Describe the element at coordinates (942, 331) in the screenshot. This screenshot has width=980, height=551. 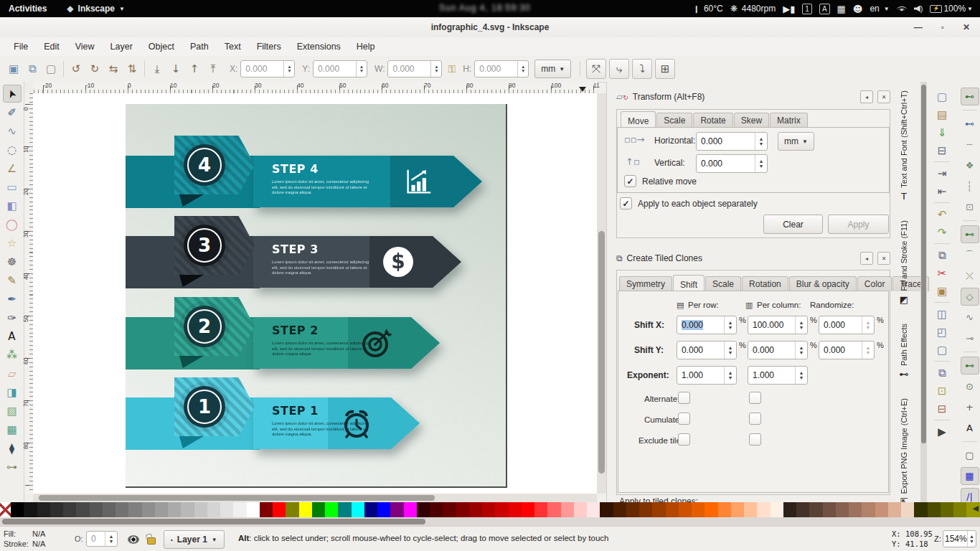
I see `zoom-to-drawing: ◰` at that location.